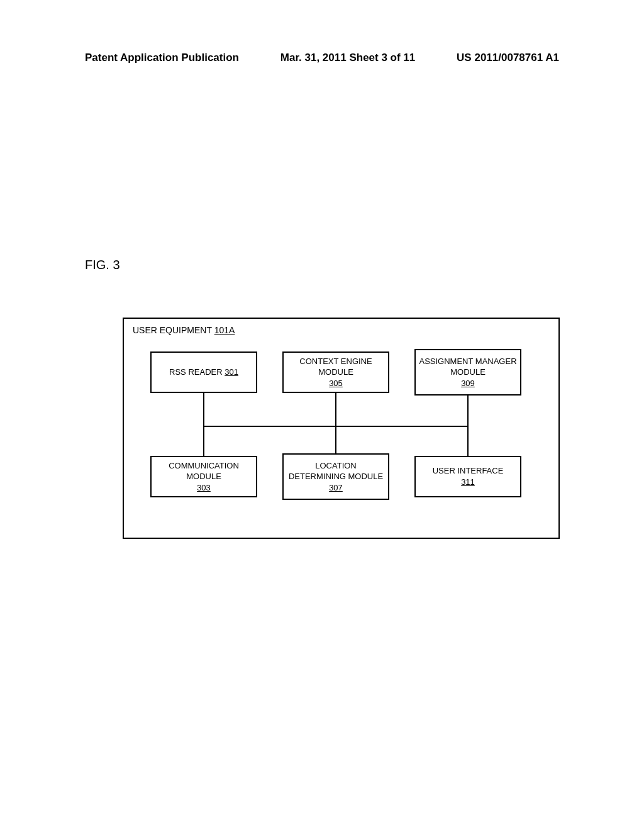 Image resolution: width=644 pixels, height=830 pixels. Describe the element at coordinates (204, 488) in the screenshot. I see `module-ref: 303` at that location.